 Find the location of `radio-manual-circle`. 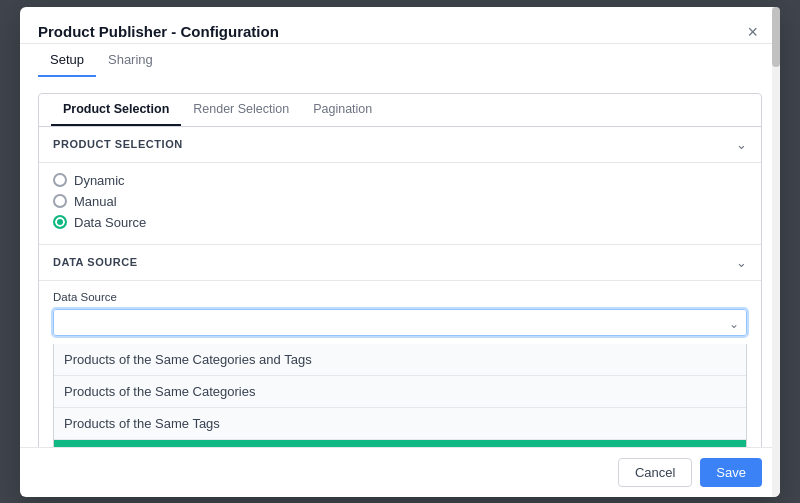

radio-manual-circle is located at coordinates (60, 201).